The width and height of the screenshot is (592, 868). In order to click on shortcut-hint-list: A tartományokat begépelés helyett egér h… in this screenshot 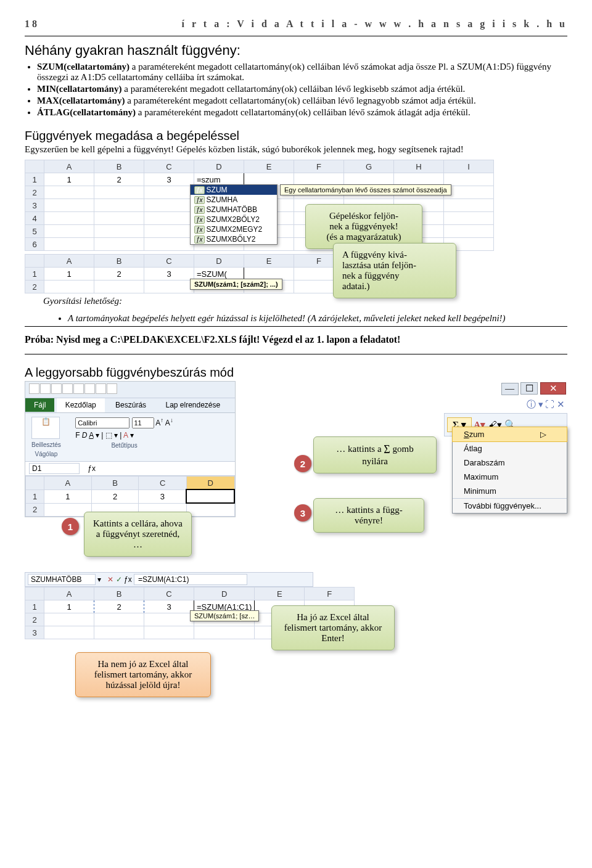, I will do `click(318, 318)`.